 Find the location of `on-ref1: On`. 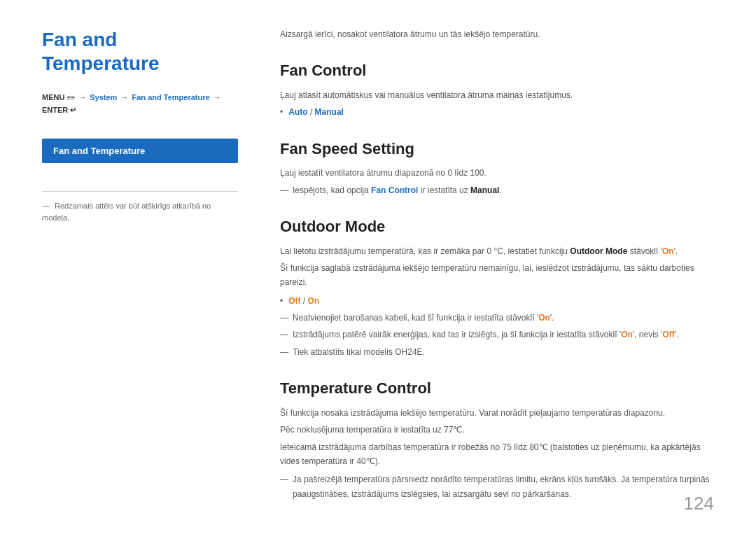

on-ref1: On is located at coordinates (668, 251).